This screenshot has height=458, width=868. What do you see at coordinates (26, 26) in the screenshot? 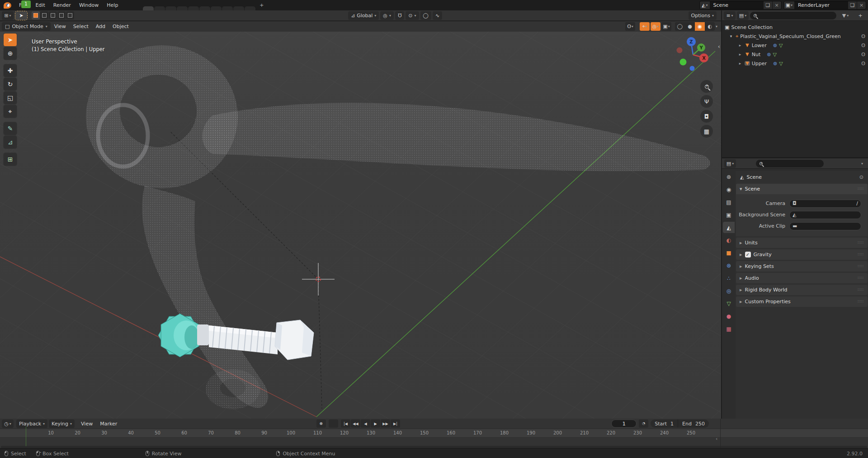
I see `mode-selector-dropdown: □ Object Mode ▾` at bounding box center [26, 26].